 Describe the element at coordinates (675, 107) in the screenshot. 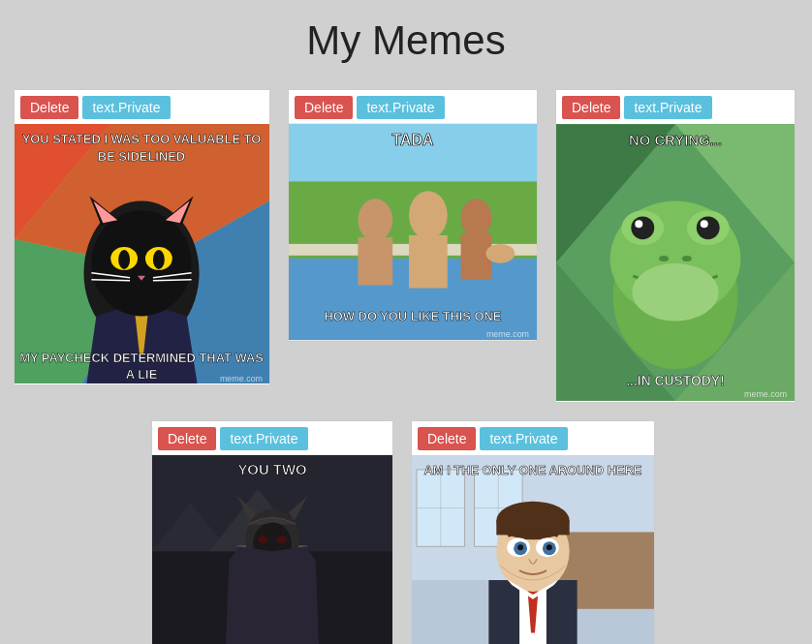

I see `meme-toolbar-3: Delete text.Private` at that location.